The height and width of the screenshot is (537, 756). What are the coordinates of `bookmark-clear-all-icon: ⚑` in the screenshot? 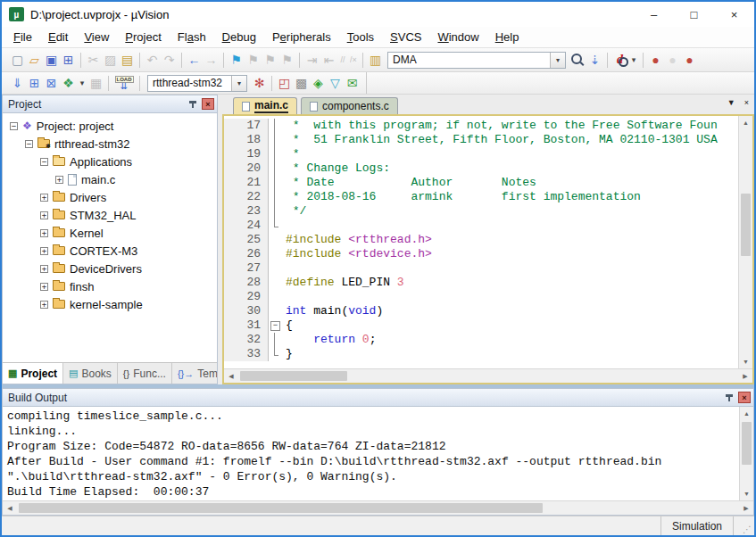 It's located at (287, 60).